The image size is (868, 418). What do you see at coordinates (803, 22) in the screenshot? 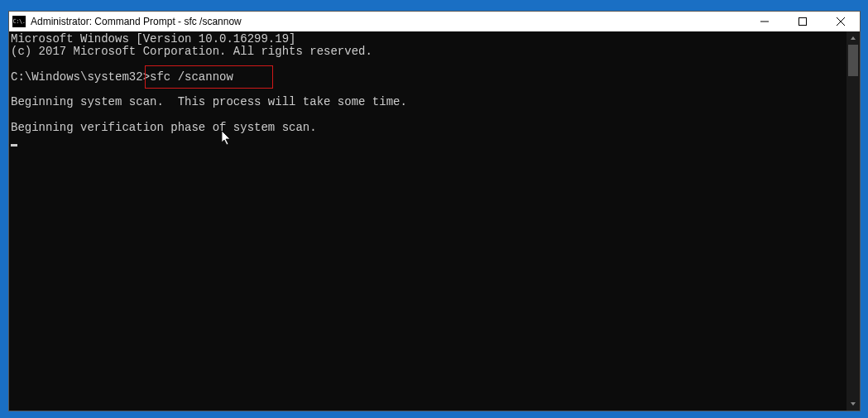
I see `maximize-icon` at bounding box center [803, 22].